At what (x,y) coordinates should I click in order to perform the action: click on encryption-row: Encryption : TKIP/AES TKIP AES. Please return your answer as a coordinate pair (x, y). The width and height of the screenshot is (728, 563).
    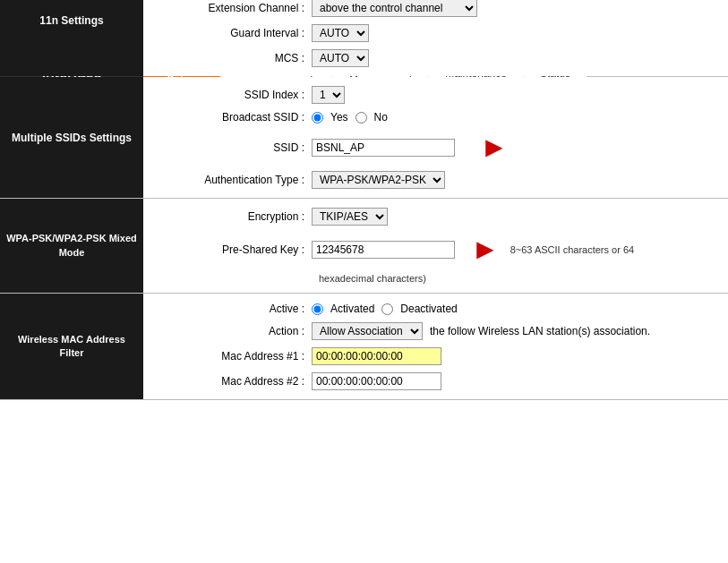
    Looking at the image, I should click on (435, 217).